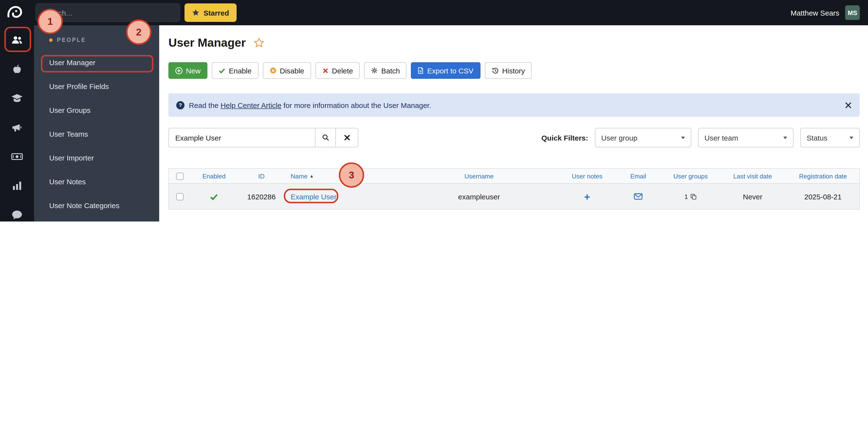  Describe the element at coordinates (342, 197) in the screenshot. I see `name-cell: Example User` at that location.